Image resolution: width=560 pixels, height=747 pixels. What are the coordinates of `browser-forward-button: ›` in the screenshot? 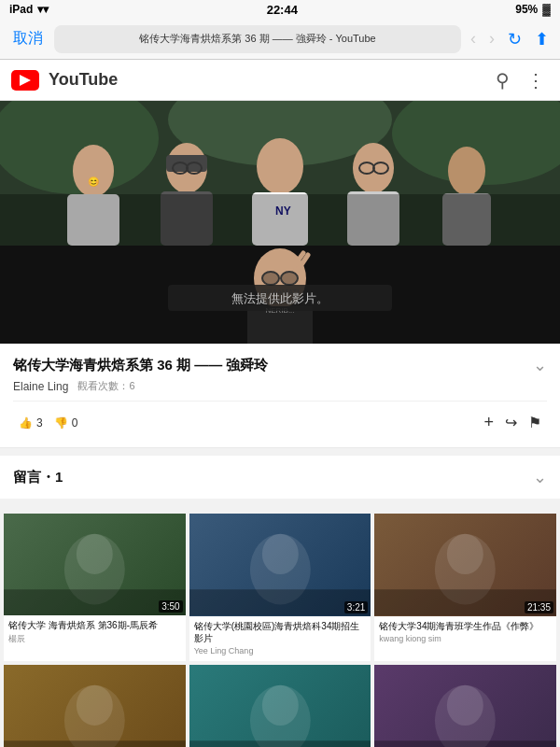 It's located at (492, 39).